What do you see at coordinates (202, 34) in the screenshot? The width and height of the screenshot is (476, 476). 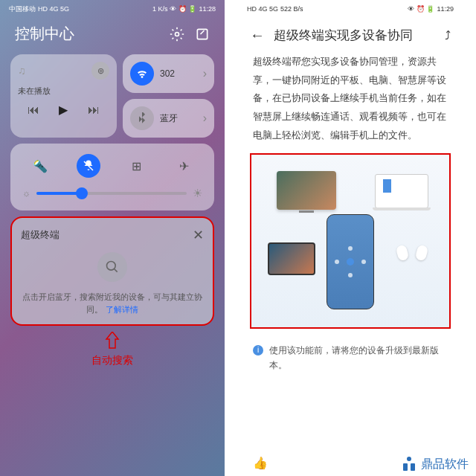 I see `edit-icon` at bounding box center [202, 34].